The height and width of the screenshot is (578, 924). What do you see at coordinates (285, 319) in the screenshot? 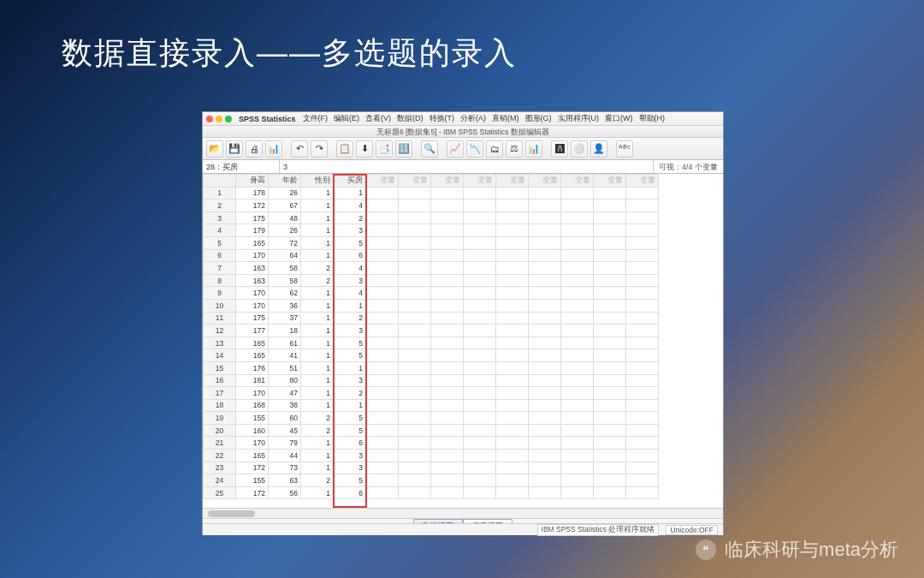
I see `data-cell: 37` at bounding box center [285, 319].